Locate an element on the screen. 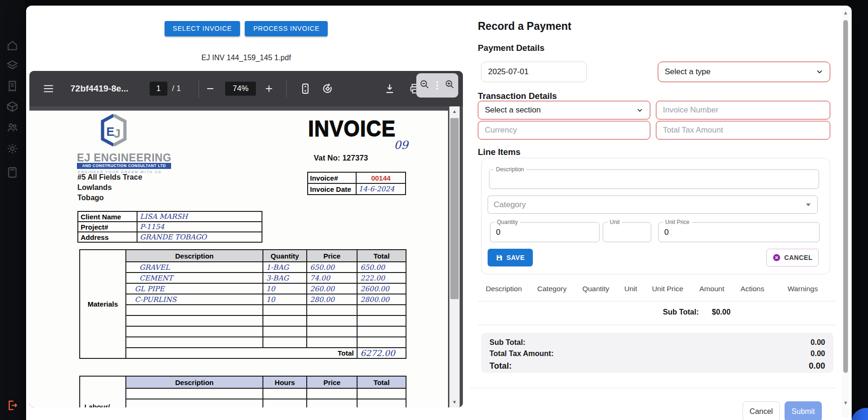 This screenshot has height=420, width=868. invoice-filename: EJ INV 144_159_145 1.pdf is located at coordinates (246, 58).